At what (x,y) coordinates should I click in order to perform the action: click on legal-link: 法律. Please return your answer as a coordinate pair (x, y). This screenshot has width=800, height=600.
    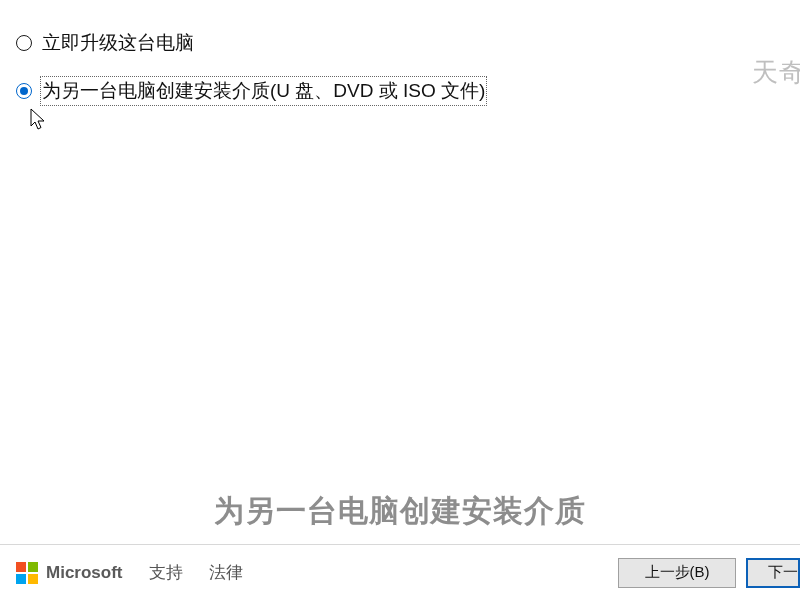
    Looking at the image, I should click on (226, 572).